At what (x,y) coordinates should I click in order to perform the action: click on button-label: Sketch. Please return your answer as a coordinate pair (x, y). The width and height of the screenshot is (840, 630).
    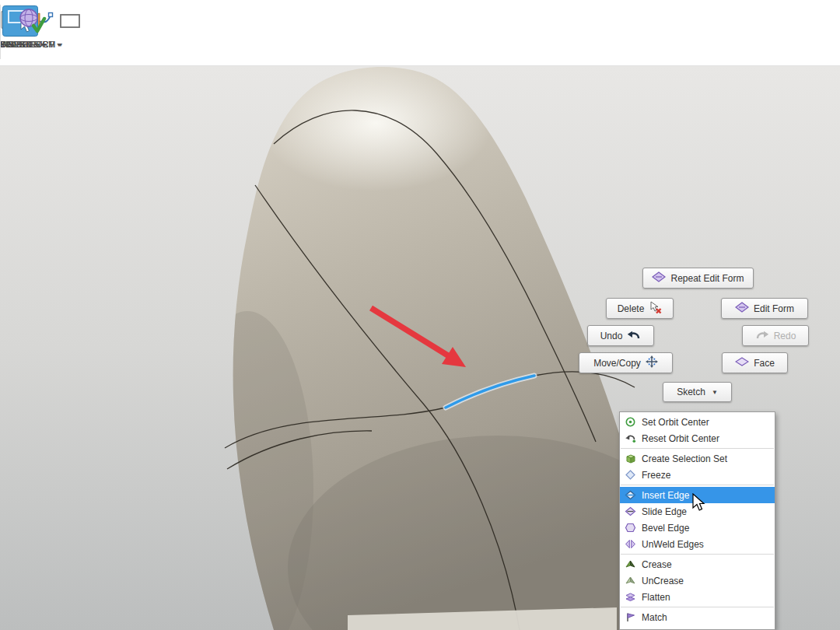
    Looking at the image, I should click on (691, 392).